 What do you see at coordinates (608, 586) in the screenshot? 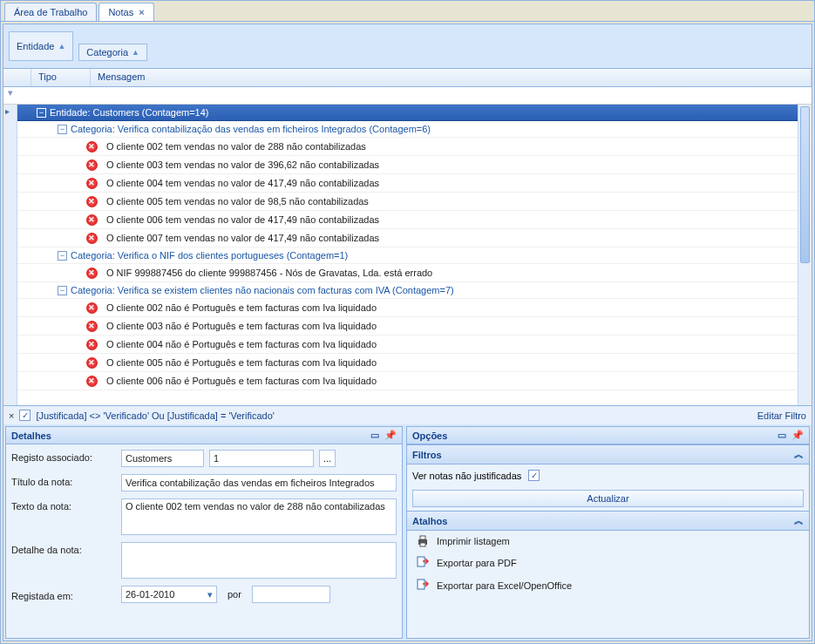
I see `atalho-excel: Exportar para Excel/OpenOffice` at bounding box center [608, 586].